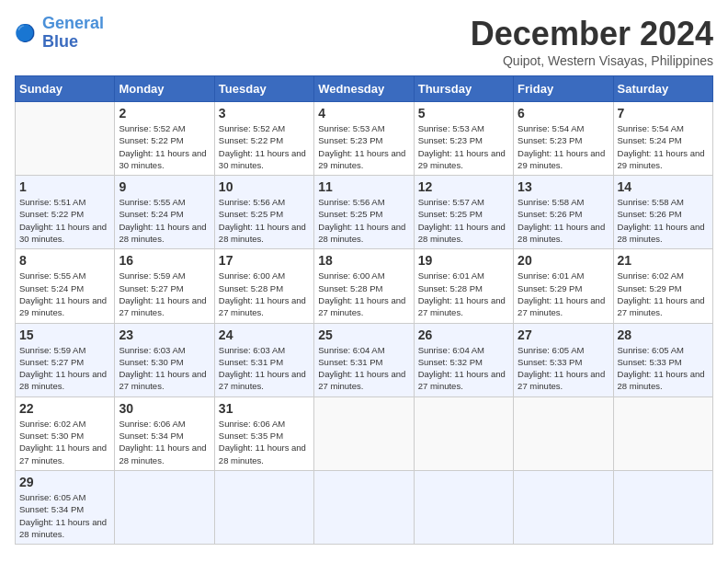 Image resolution: width=728 pixels, height=563 pixels. I want to click on calendar-week-row: 29 Sunrise: 6:05 AMSunset: 5:34 PMDaylig…, so click(364, 507).